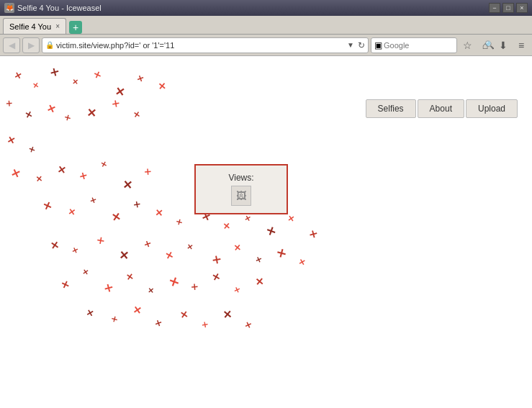  Describe the element at coordinates (240, 178) in the screenshot. I see `views-label: Views:` at that location.